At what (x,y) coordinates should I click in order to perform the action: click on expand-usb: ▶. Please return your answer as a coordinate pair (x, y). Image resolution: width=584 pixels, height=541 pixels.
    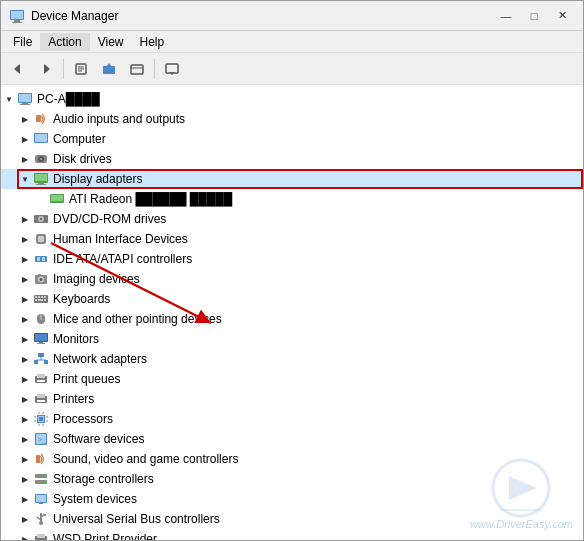
    Looking at the image, I should click on (25, 519).